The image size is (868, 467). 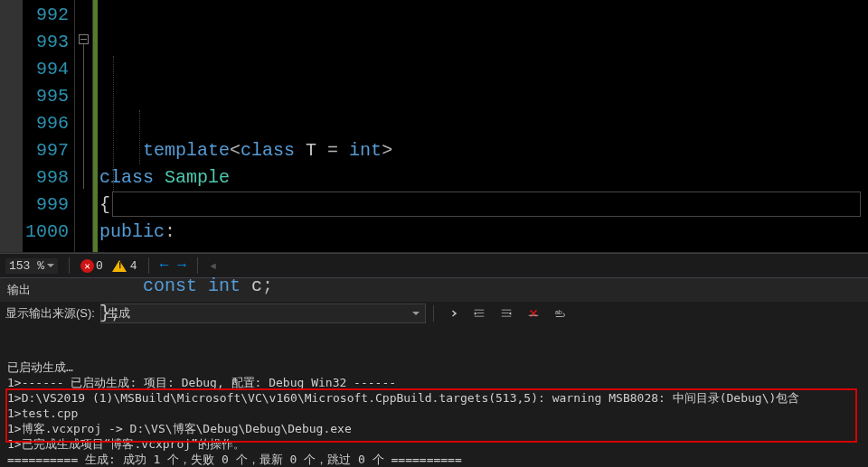 What do you see at coordinates (83, 40) in the screenshot?
I see `fold-collapse-icon` at bounding box center [83, 40].